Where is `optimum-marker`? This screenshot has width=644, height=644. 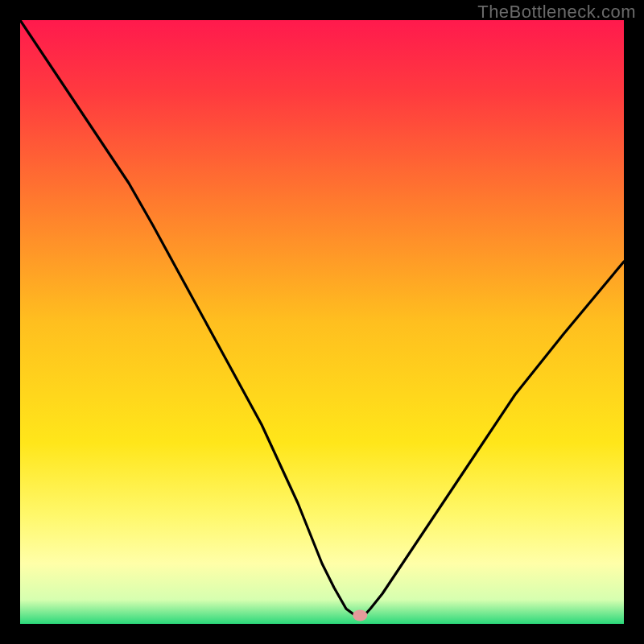
optimum-marker is located at coordinates (360, 616).